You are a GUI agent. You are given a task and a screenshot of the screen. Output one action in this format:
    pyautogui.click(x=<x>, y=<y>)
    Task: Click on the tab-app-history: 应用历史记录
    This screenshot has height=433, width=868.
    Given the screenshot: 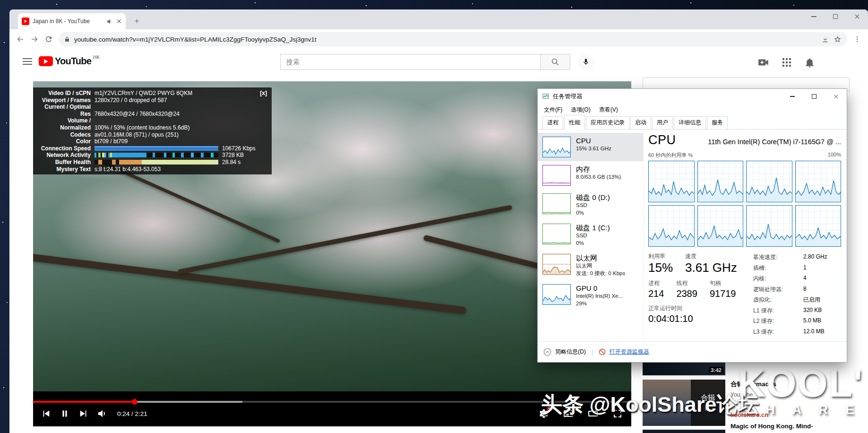 What is the action you would take?
    pyautogui.click(x=608, y=123)
    